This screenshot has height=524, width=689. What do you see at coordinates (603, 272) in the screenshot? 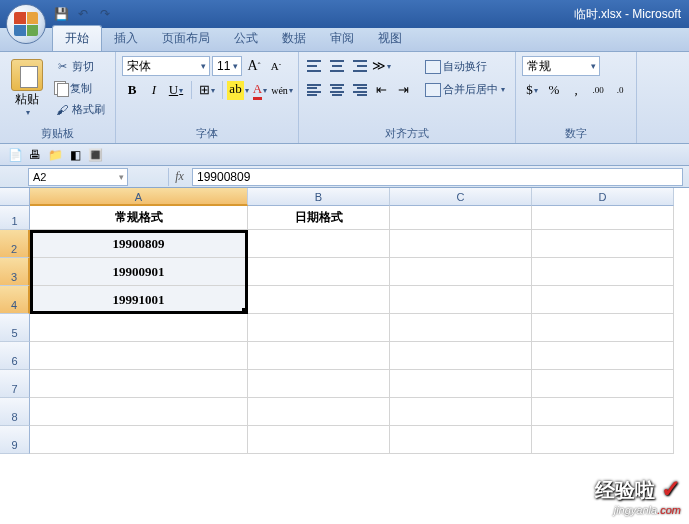
I see `cell-d3` at bounding box center [603, 272].